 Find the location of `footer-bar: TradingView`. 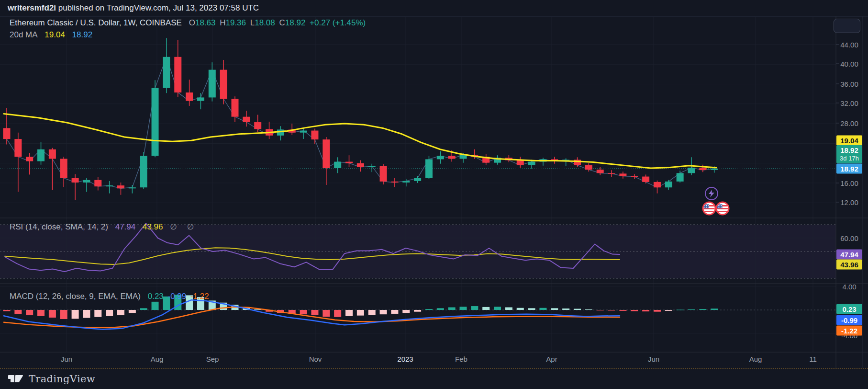

footer-bar: TradingView is located at coordinates (434, 378).